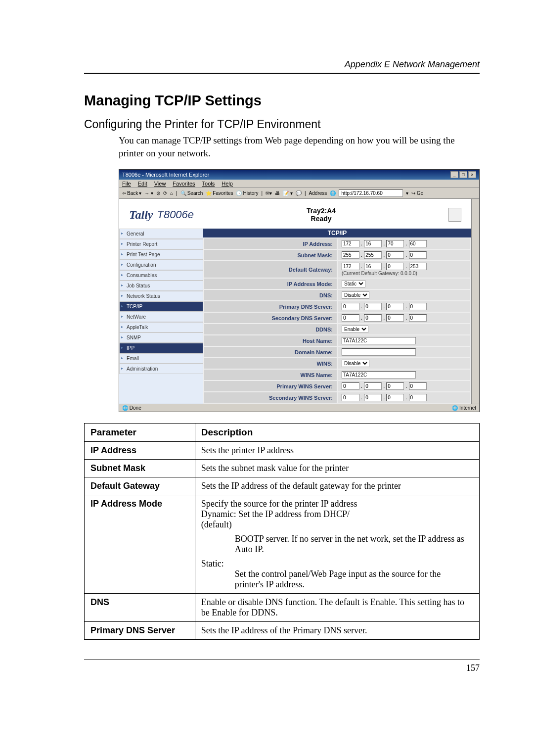  What do you see at coordinates (161, 244) in the screenshot?
I see `sidebar-item-printer-report: Printer Report` at bounding box center [161, 244].